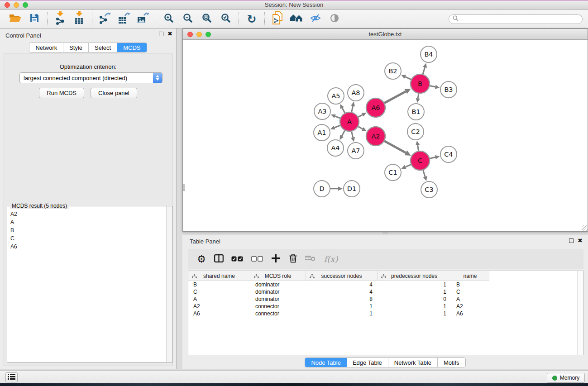  Describe the element at coordinates (188, 19) in the screenshot. I see `zoom-out-button` at that location.